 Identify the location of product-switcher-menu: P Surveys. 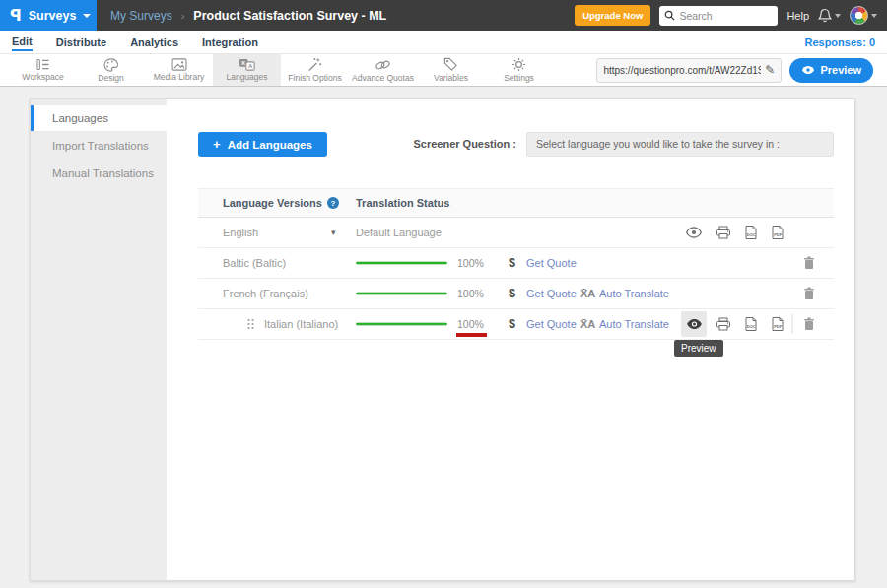
(48, 16).